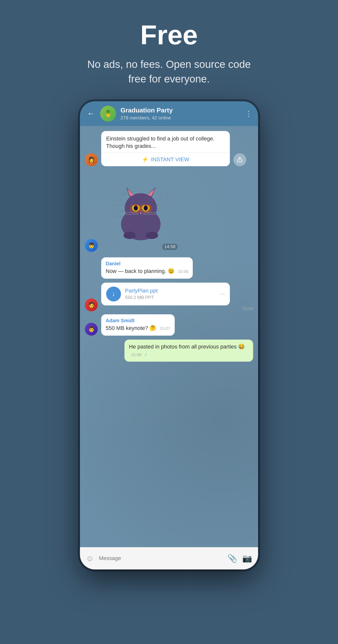  I want to click on group-name: Graduation Party, so click(181, 110).